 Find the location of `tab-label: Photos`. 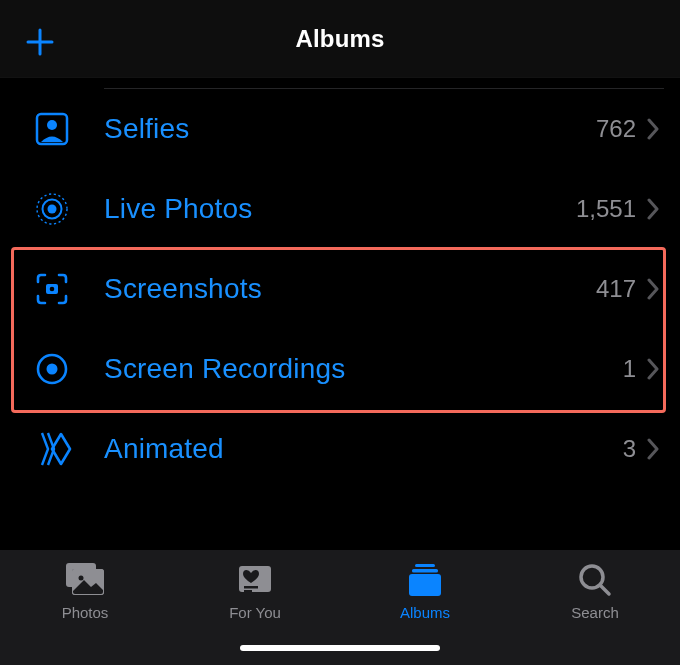

tab-label: Photos is located at coordinates (86, 612).